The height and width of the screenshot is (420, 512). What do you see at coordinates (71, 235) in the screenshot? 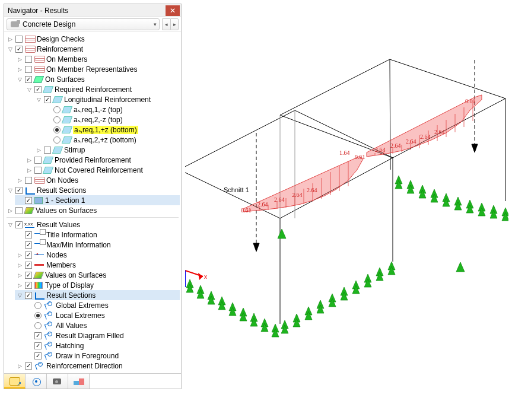
I see `label: Title Information` at bounding box center [71, 235].